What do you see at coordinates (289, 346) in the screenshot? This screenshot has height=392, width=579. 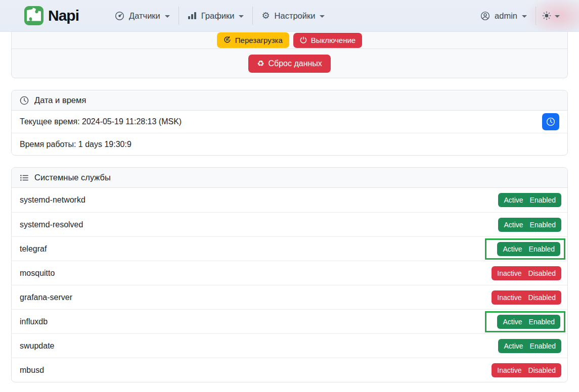 I see `service-row: swupdate Active Enabled` at bounding box center [289, 346].